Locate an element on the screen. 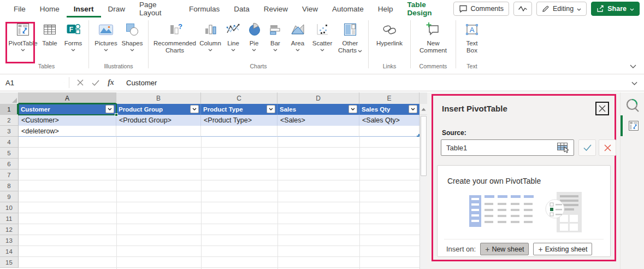 The width and height of the screenshot is (644, 269). comments-button: Comments is located at coordinates (481, 9).